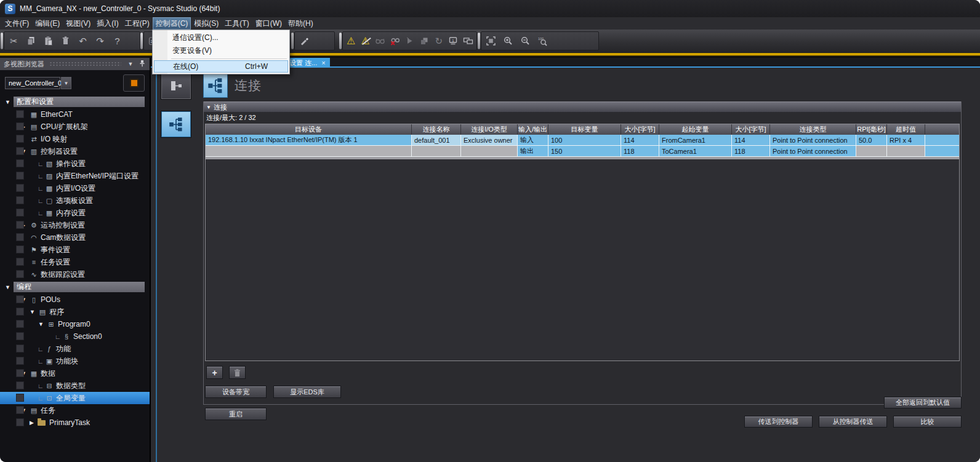 This screenshot has height=462, width=980. Describe the element at coordinates (75, 423) in the screenshot. I see `tree-item-PrimaryTask: ▶PrimaryTask` at that location.